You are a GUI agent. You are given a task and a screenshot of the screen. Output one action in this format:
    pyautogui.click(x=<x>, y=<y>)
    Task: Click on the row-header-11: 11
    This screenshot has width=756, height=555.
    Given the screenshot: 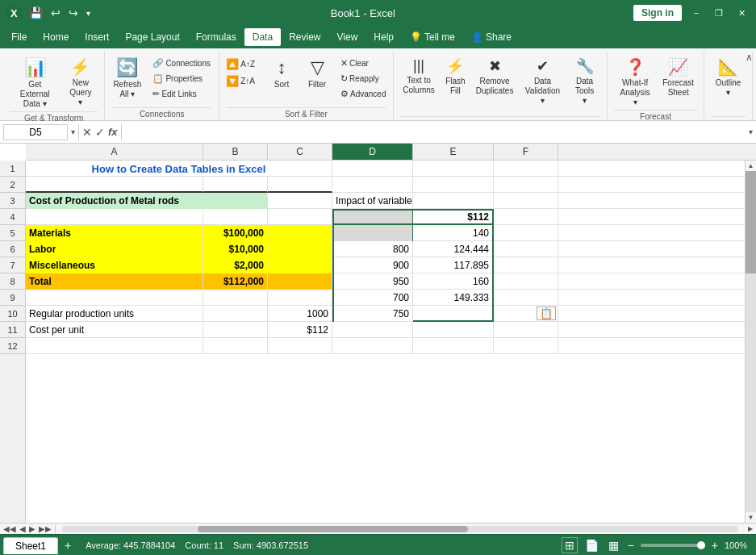 What is the action you would take?
    pyautogui.click(x=13, y=330)
    